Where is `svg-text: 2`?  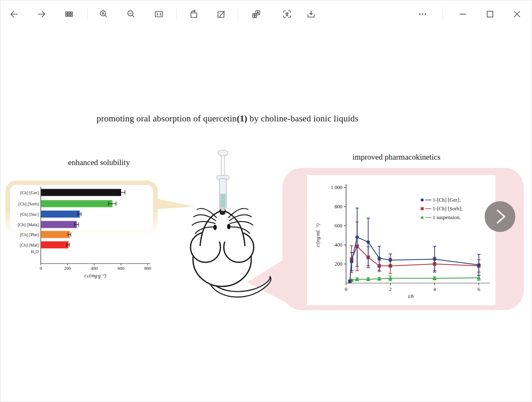
svg-text: 2 is located at coordinates (390, 289).